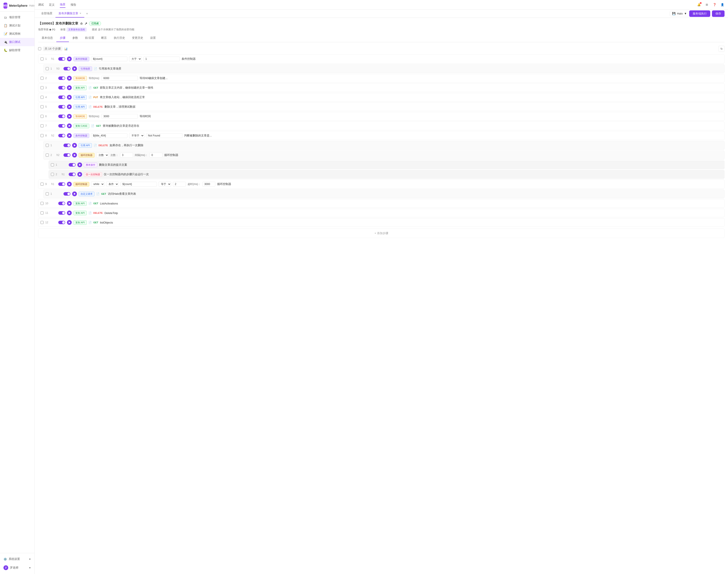 This screenshot has width=728, height=574. What do you see at coordinates (52, 174) in the screenshot?
I see `step-8-2-2-checkbox` at bounding box center [52, 174].